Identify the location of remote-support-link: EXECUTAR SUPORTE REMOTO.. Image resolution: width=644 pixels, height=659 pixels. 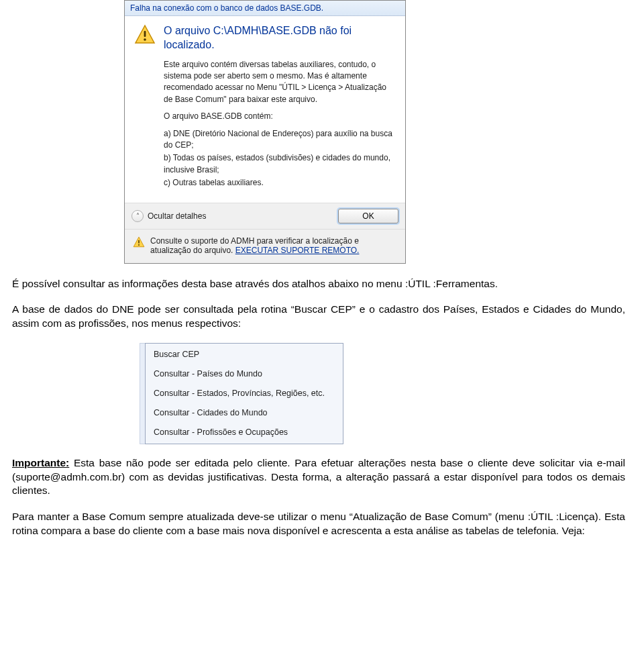
(298, 250).